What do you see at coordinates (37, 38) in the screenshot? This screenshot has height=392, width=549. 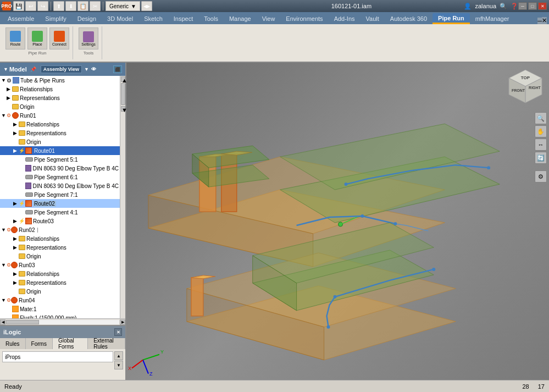 I see `ribbon-buttons: Route Place Connect` at bounding box center [37, 38].